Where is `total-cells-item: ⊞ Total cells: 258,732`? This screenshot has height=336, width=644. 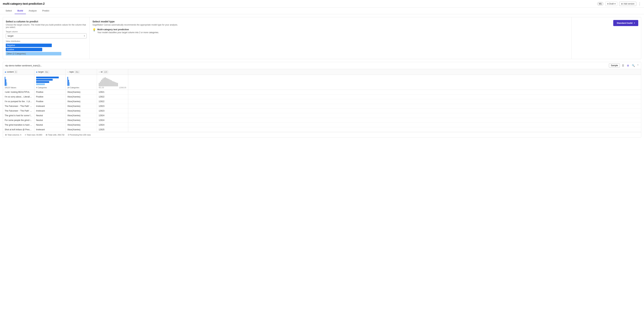
total-cells-item: ⊞ Total cells: 258,732 is located at coordinates (55, 135).